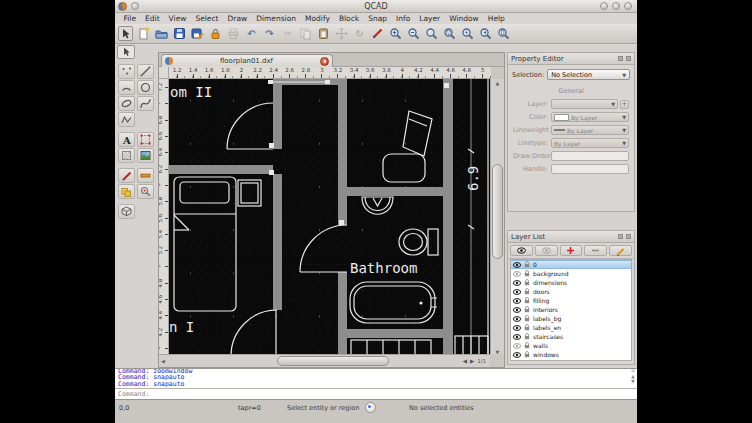 The height and width of the screenshot is (423, 752). Describe the element at coordinates (590, 130) in the screenshot. I see `lineweight-dropdown: By Layer▼` at that location.